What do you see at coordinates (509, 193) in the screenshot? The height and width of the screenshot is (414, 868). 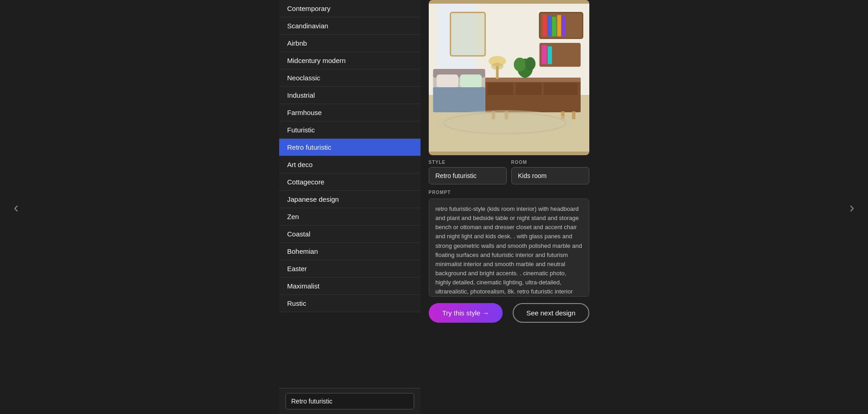 I see `prompt-label: PROMPT` at bounding box center [509, 193].